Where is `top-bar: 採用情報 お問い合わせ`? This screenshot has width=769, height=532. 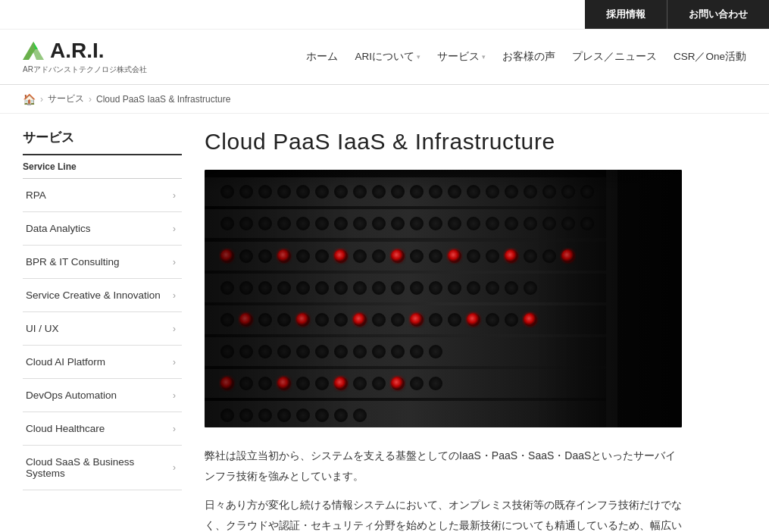
top-bar: 採用情報 お問い合わせ is located at coordinates (385, 15).